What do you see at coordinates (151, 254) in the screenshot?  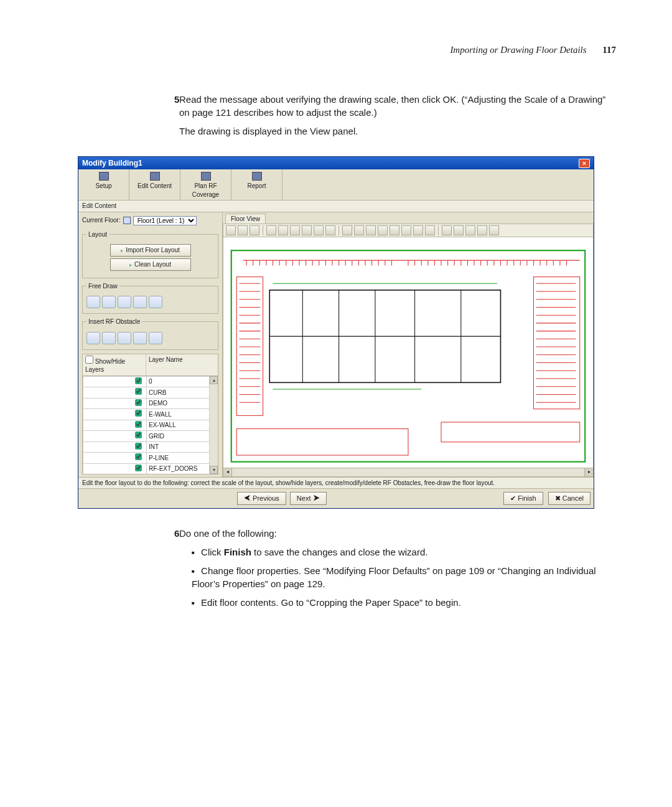 I see `layout-group: Layout Import Floor Layout Clean Layout` at bounding box center [151, 254].